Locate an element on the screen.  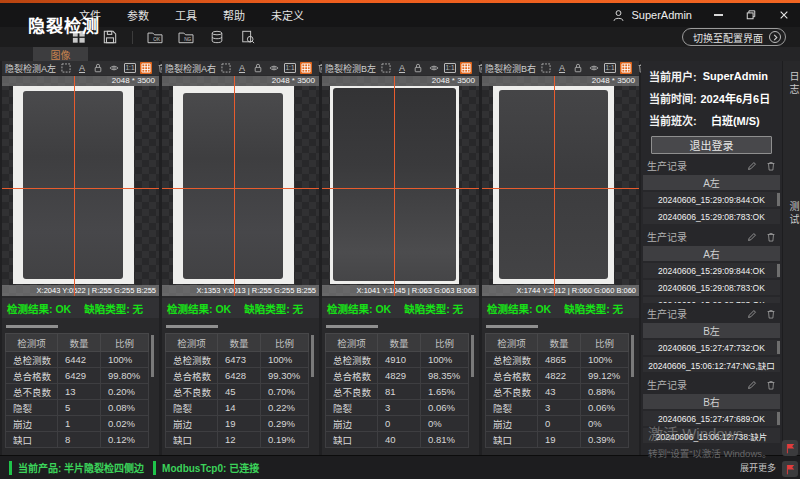
stat-ratio: 100% is located at coordinates (445, 360).